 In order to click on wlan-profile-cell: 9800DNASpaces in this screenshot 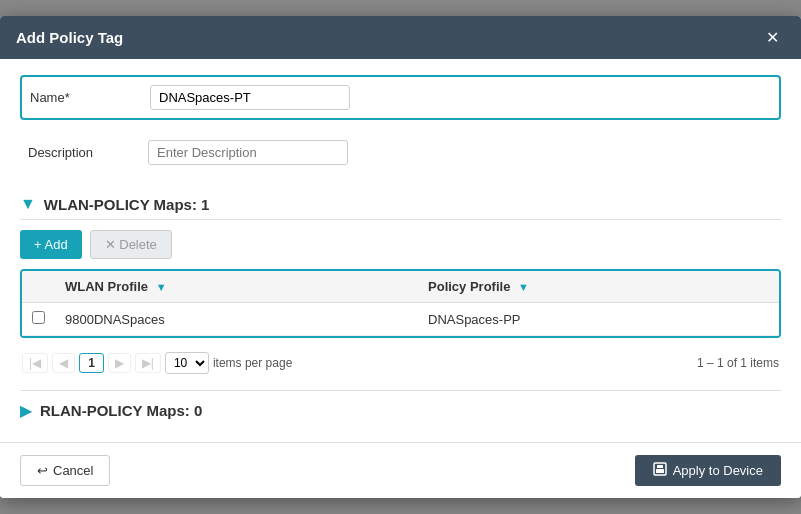, I will do `click(236, 320)`.